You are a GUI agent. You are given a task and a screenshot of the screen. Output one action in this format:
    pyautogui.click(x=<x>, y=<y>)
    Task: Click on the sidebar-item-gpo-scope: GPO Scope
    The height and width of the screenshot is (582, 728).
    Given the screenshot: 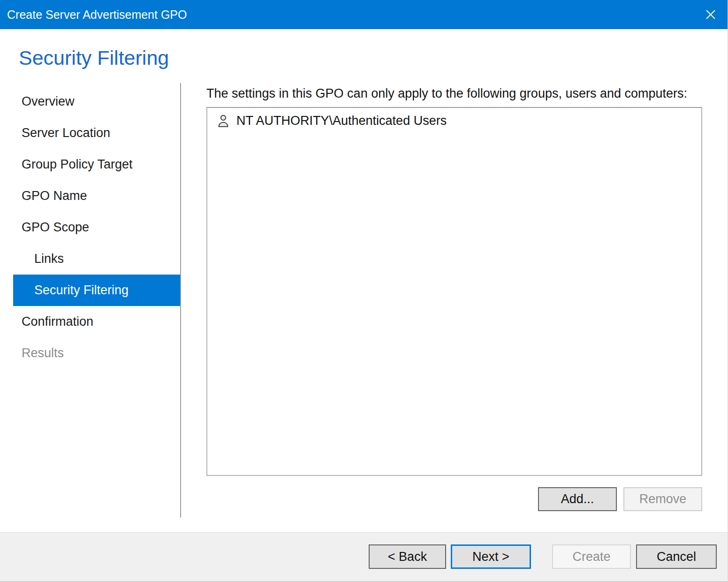 What is the action you would take?
    pyautogui.click(x=97, y=227)
    